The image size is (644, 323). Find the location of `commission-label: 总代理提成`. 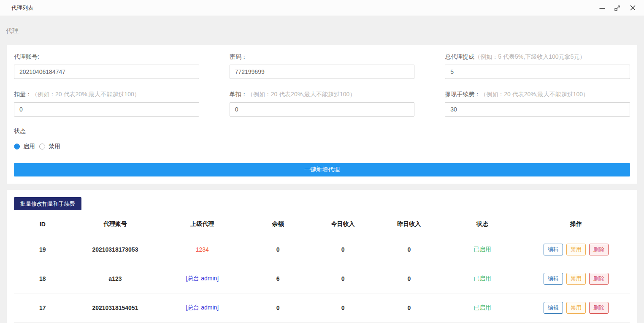

commission-label: 总代理提成 is located at coordinates (460, 57).